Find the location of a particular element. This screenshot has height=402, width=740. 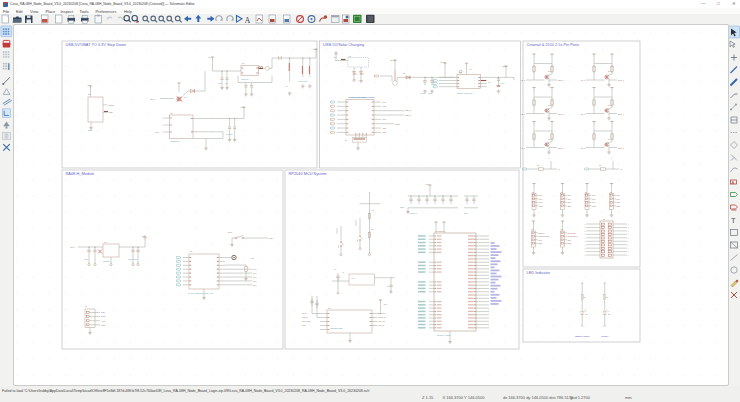

svg-text: USB-5V/Solar Charging is located at coordinates (344, 44).